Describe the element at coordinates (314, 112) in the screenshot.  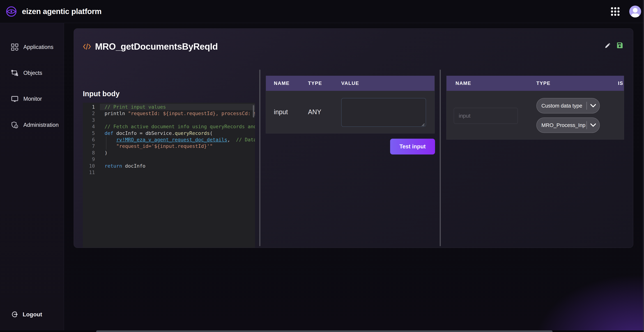
I see `test-input-type: ANY` at that location.